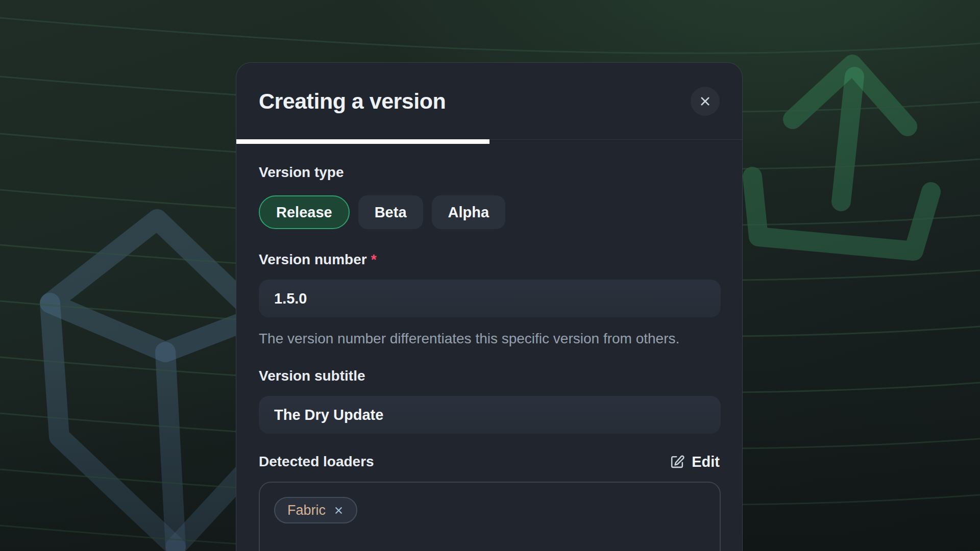  Describe the element at coordinates (363, 142) in the screenshot. I see `progress-fill` at that location.